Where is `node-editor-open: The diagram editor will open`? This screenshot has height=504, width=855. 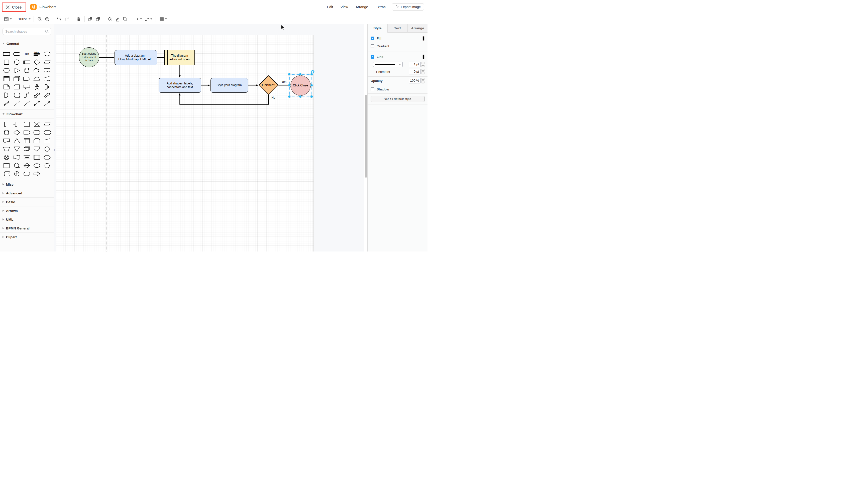 node-editor-open: The diagram editor will open is located at coordinates (179, 58).